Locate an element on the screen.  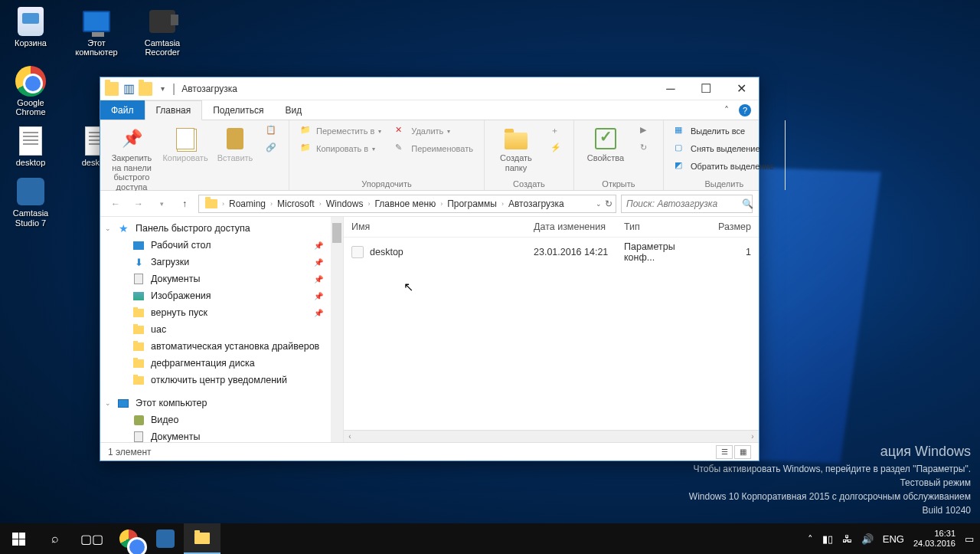
maximize-button: ☐ is located at coordinates (706, 89).